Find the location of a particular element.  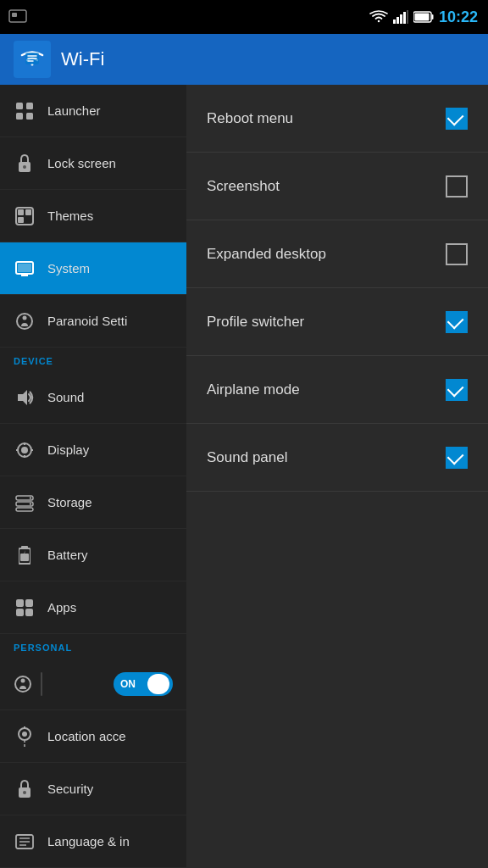

wifi-header-icon is located at coordinates (32, 59).